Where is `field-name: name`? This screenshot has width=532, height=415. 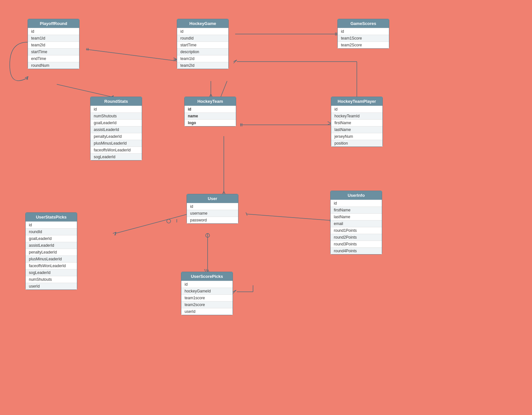
field-name: name is located at coordinates (210, 116).